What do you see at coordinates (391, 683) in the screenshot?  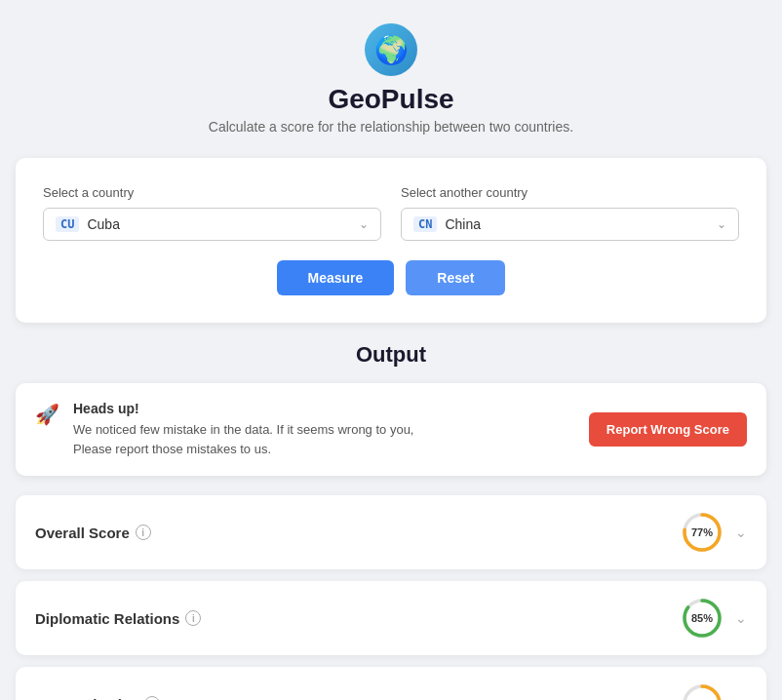 I see `score-card-2: Economic Ties i 75% ⌄` at bounding box center [391, 683].